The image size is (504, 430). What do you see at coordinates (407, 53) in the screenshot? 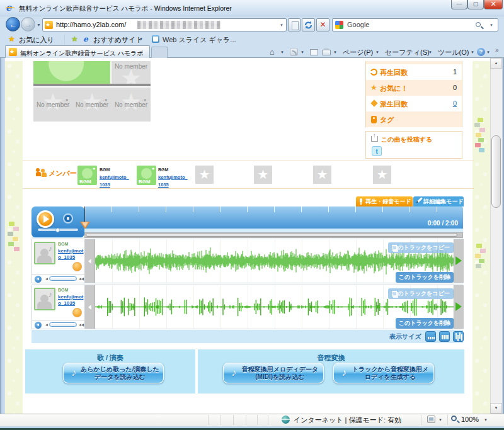
I see `safety-menu: セーフティ(S)` at bounding box center [407, 53].